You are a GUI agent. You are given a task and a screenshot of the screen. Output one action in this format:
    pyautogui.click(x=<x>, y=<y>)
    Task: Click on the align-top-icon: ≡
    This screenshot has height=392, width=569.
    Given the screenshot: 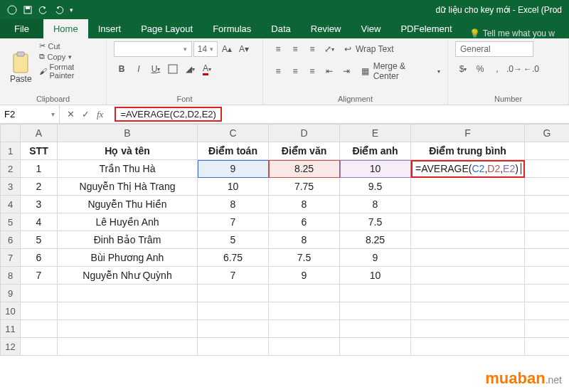 What is the action you would take?
    pyautogui.click(x=278, y=49)
    